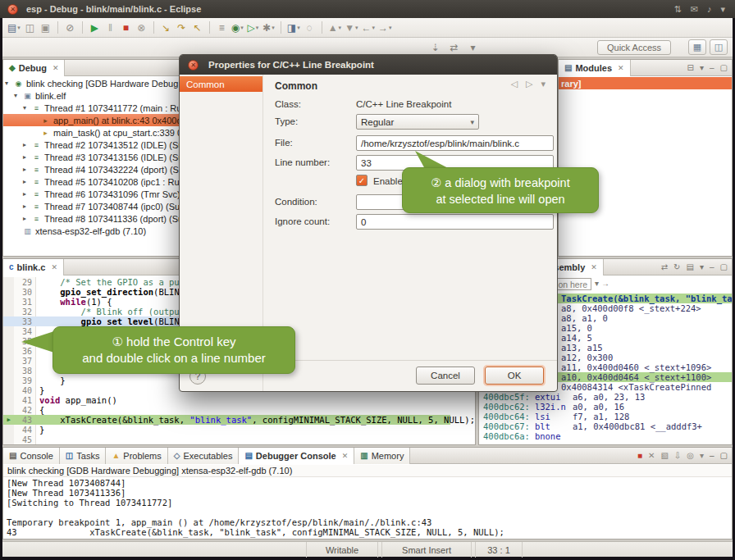 The width and height of the screenshot is (735, 560). What do you see at coordinates (269, 28) in the screenshot?
I see `external-tools-icon: ✱▾` at bounding box center [269, 28].